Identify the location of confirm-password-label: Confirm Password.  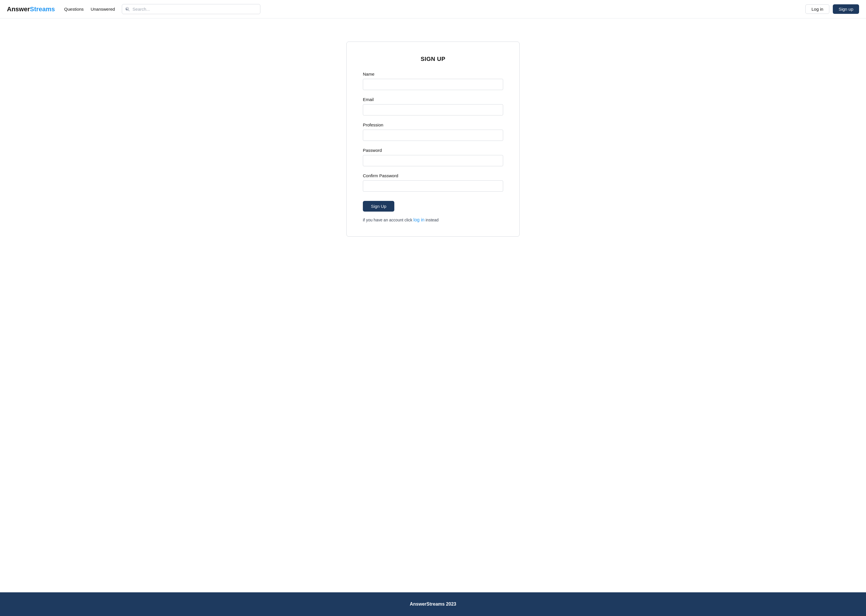
(433, 176).